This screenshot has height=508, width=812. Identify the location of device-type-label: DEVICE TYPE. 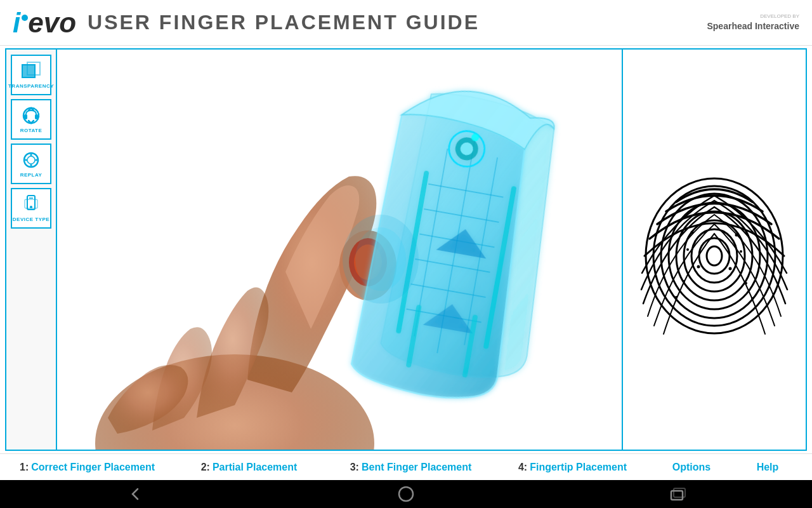
(31, 220).